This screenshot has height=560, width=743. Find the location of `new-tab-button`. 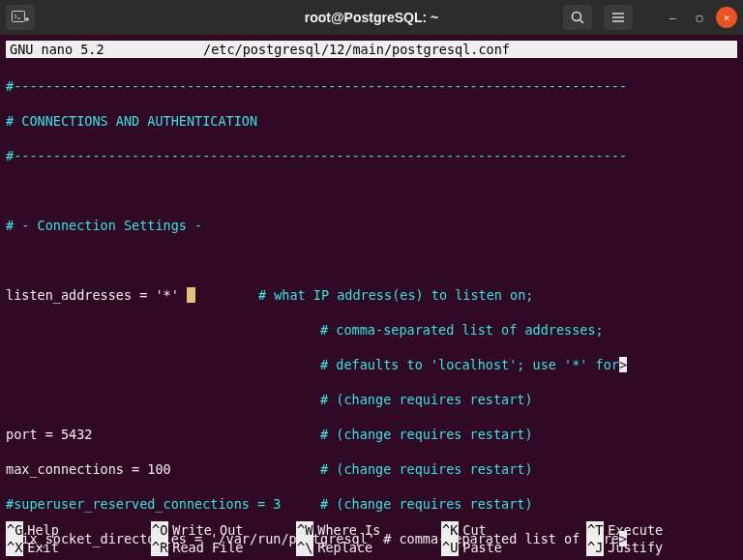

new-tab-button is located at coordinates (20, 17).